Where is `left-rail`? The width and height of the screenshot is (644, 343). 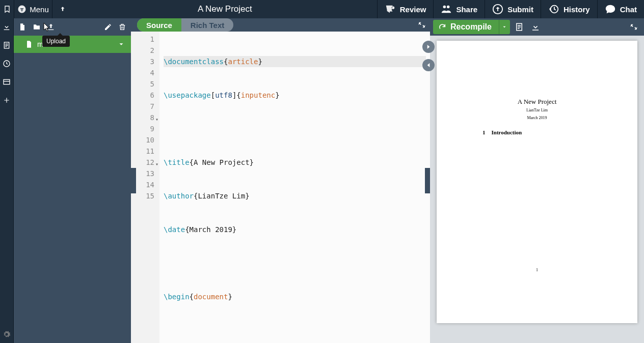 left-rail is located at coordinates (7, 181).